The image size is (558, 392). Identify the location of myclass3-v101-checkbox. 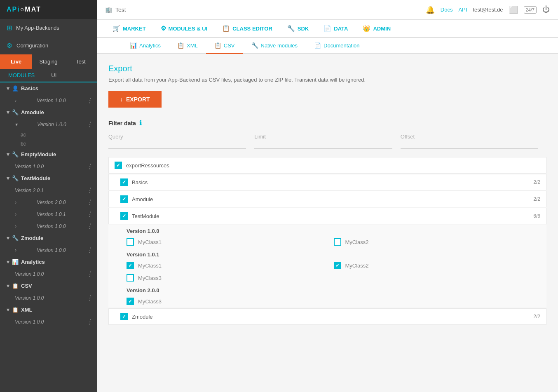
(130, 278).